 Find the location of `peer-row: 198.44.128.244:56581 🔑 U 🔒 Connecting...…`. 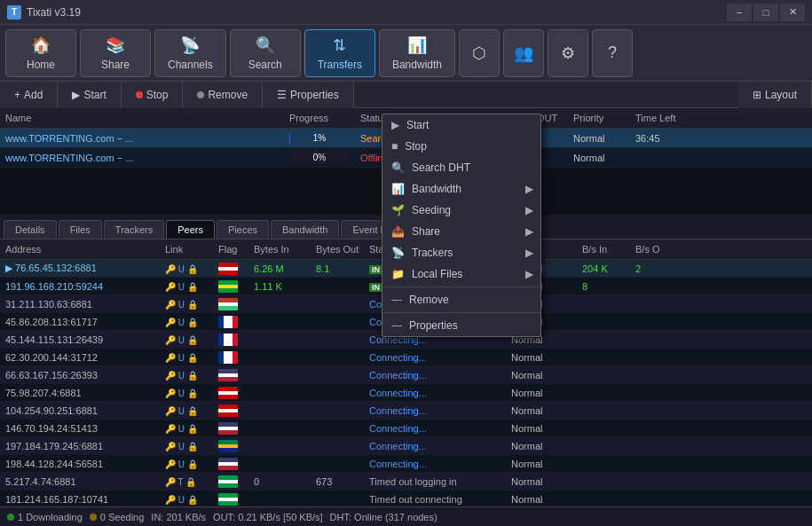

peer-row: 198.44.128.244:56581 🔑 U 🔒 Connecting...… is located at coordinates (406, 464).